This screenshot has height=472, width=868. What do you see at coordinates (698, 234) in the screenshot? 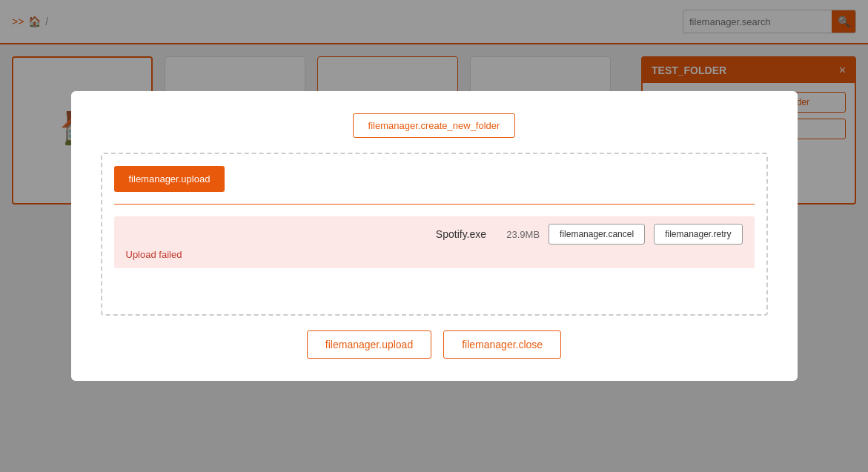
I see `retry-upload-button: filemanager.retry` at bounding box center [698, 234].